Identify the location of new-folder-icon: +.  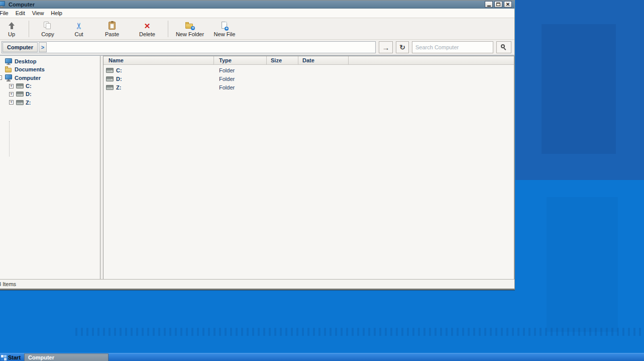
(190, 26).